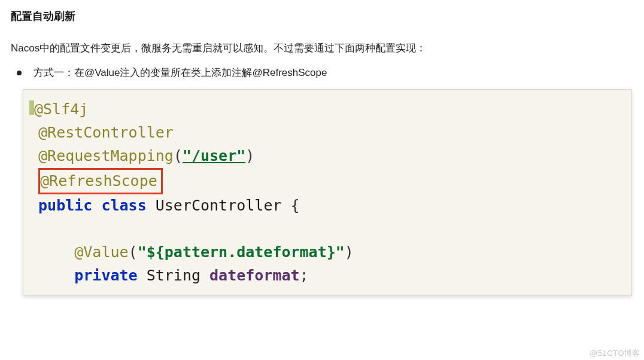 The image size is (644, 360). I want to click on lparen: (, so click(178, 155).